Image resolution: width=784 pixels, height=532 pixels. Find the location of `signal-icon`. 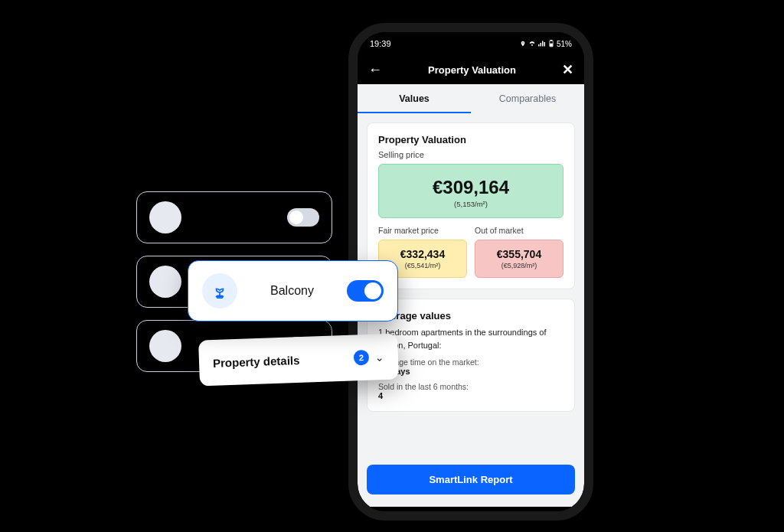

signal-icon is located at coordinates (542, 44).